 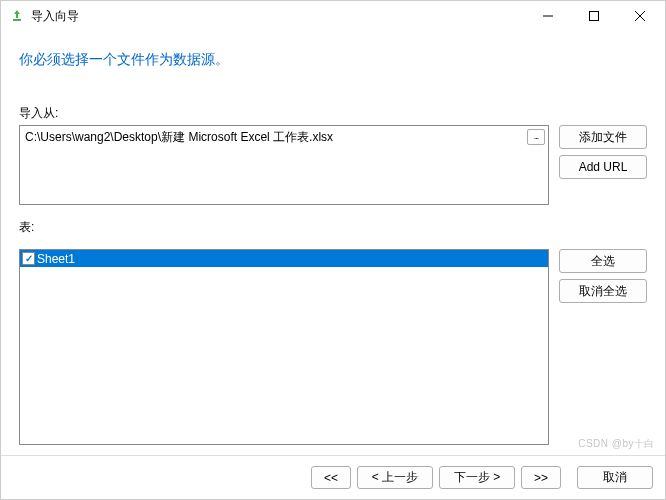 What do you see at coordinates (28, 258) in the screenshot?
I see `checkbox-icon` at bounding box center [28, 258].